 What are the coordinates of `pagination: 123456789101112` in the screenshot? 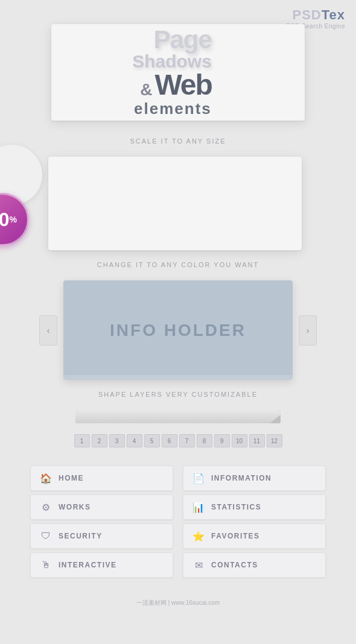 It's located at (179, 441).